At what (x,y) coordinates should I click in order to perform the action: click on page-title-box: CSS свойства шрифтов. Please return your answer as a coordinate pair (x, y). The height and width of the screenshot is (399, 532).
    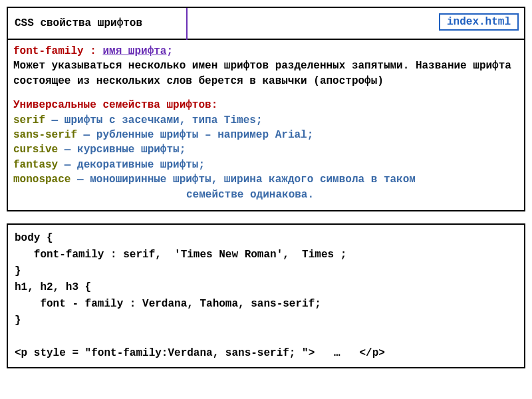
    Looking at the image, I should click on (97, 23).